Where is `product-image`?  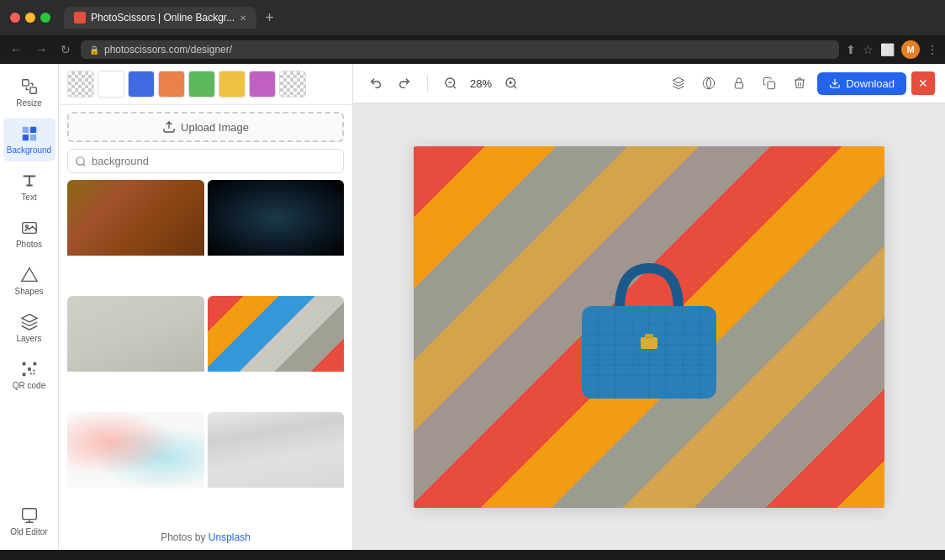 product-image is located at coordinates (649, 327).